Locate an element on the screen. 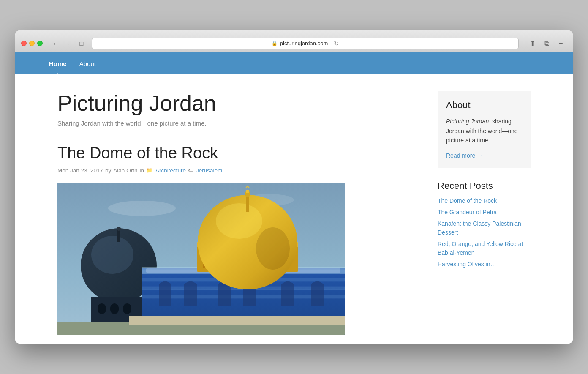 The height and width of the screenshot is (374, 588). sidebar-about-widget: About Picturing Jordan, sharing Jordan w… is located at coordinates (484, 129).